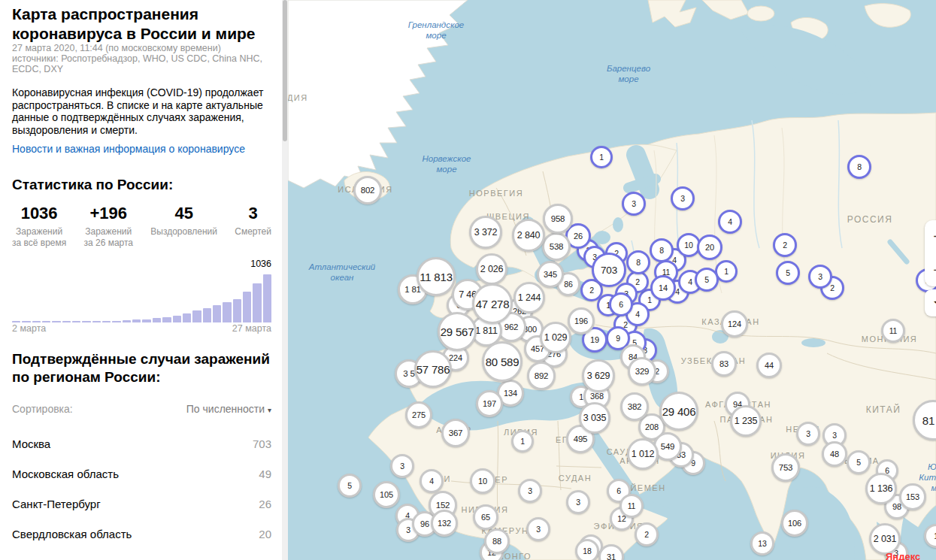  I want to click on map-marker-world: 329, so click(642, 371).